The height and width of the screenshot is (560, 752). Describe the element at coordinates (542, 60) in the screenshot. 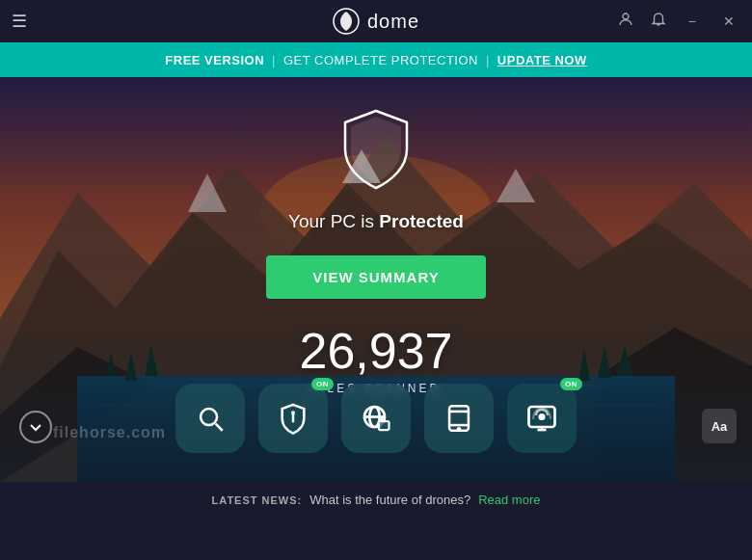

I see `promo-update-now: UPDATE NOW` at that location.